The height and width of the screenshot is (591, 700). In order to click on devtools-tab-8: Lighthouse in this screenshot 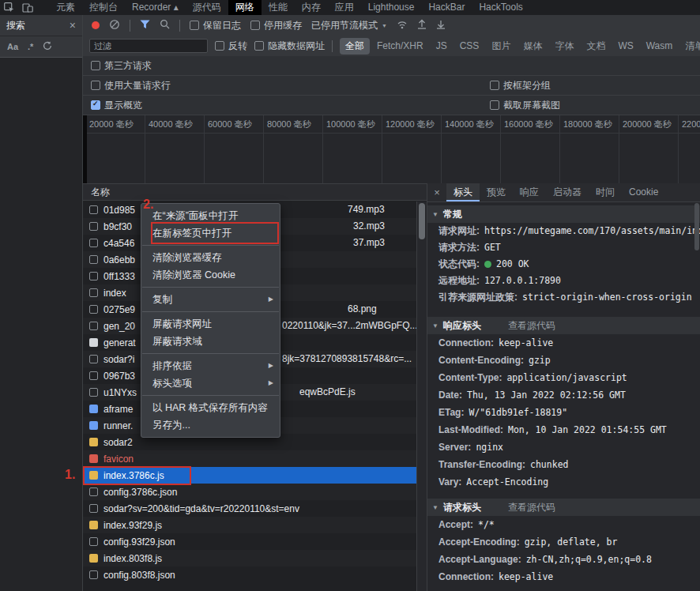, I will do `click(392, 8)`.